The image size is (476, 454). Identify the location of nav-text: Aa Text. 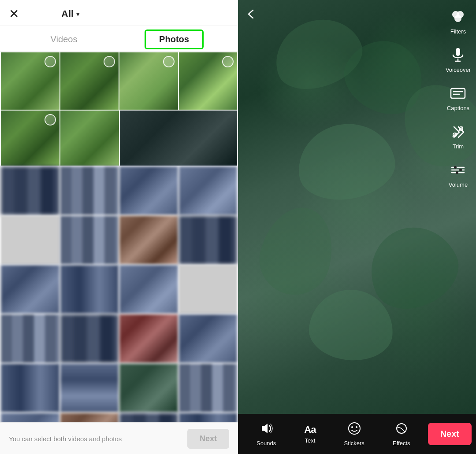
(310, 434).